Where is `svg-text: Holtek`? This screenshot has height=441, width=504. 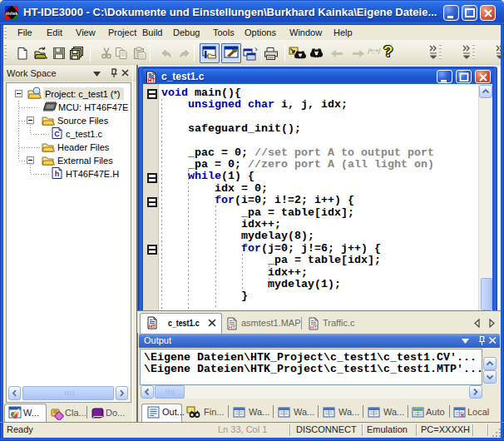 svg-text: Holtek is located at coordinates (12, 13).